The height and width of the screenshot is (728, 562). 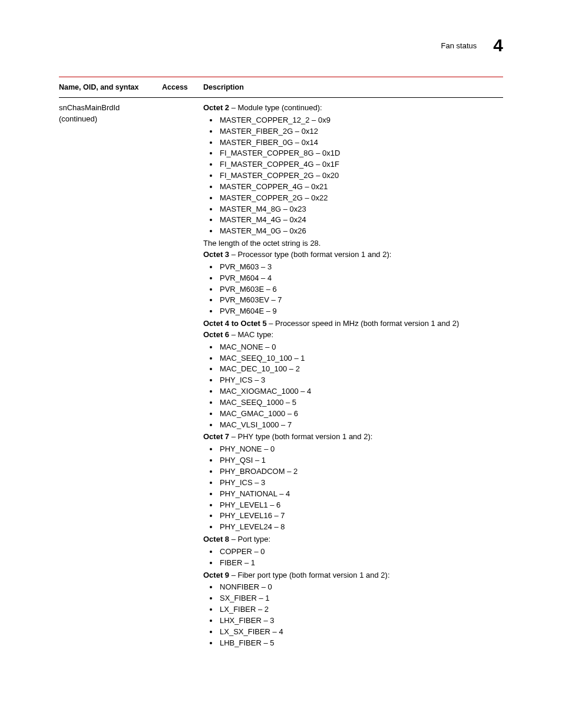 What do you see at coordinates (353, 108) in the screenshot?
I see `octet2-line: Octet 2 – Module type (continued):` at bounding box center [353, 108].